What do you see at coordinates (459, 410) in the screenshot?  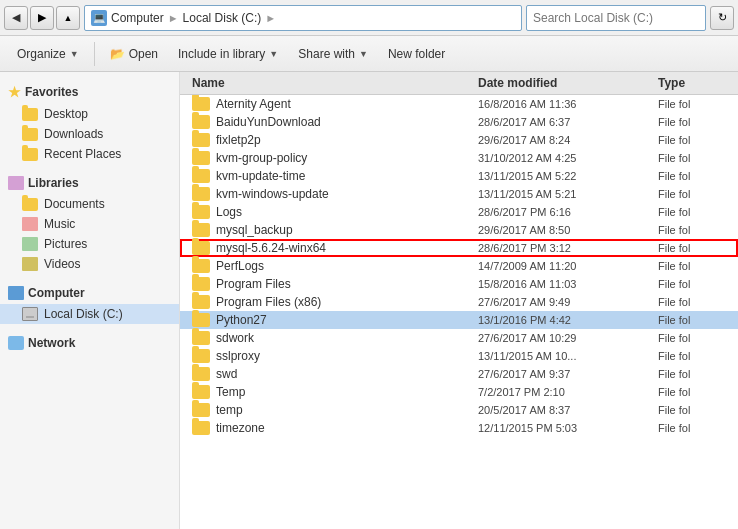 I see `table-row: temp20/5/2017 AM 8:37File fol` at bounding box center [459, 410].